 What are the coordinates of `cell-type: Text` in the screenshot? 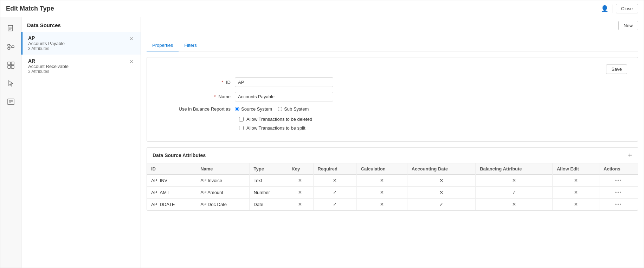 It's located at (268, 181).